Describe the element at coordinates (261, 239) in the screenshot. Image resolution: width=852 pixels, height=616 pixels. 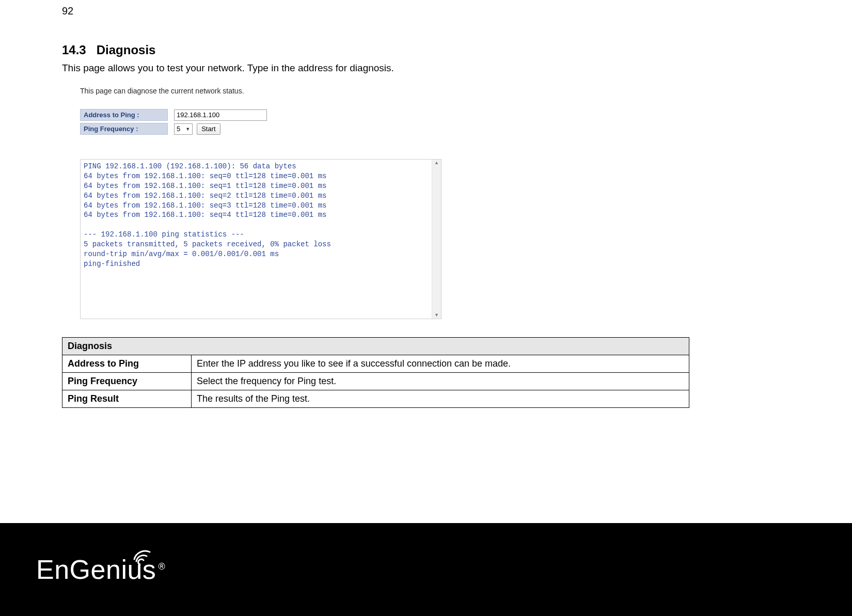
I see `ping-output-panel: PING 192.168.1.100 (192.168.1.100): 56 d…` at that location.